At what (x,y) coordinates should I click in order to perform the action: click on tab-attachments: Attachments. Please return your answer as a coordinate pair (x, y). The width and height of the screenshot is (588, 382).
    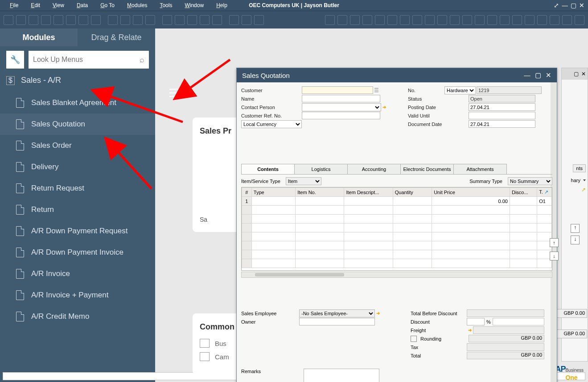
    Looking at the image, I should click on (480, 169).